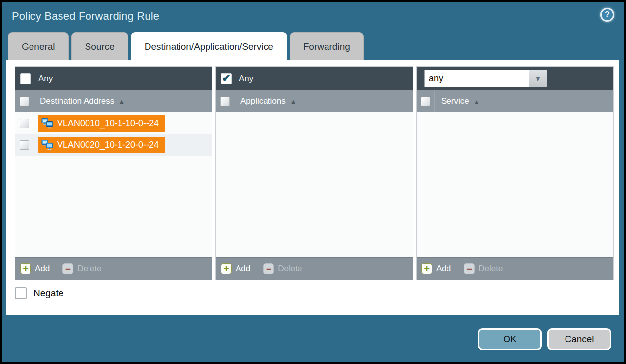  What do you see at coordinates (538, 79) in the screenshot?
I see `chevron-down-icon: ▼` at bounding box center [538, 79].